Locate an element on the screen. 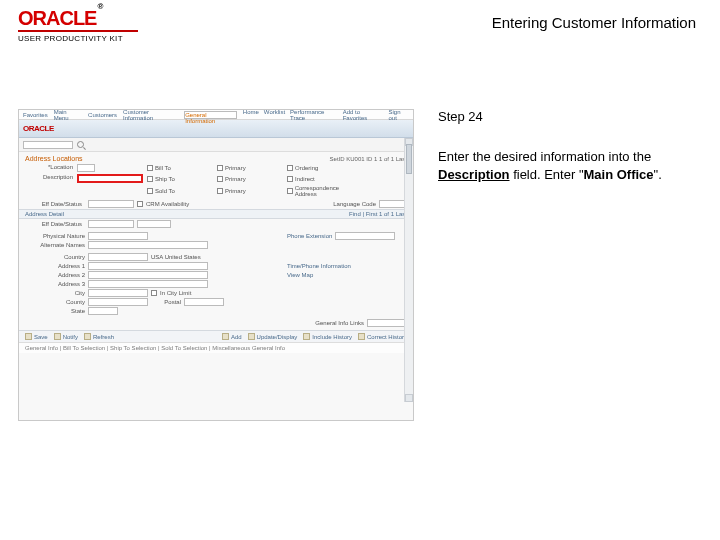  save-button: Save is located at coordinates (36, 336).